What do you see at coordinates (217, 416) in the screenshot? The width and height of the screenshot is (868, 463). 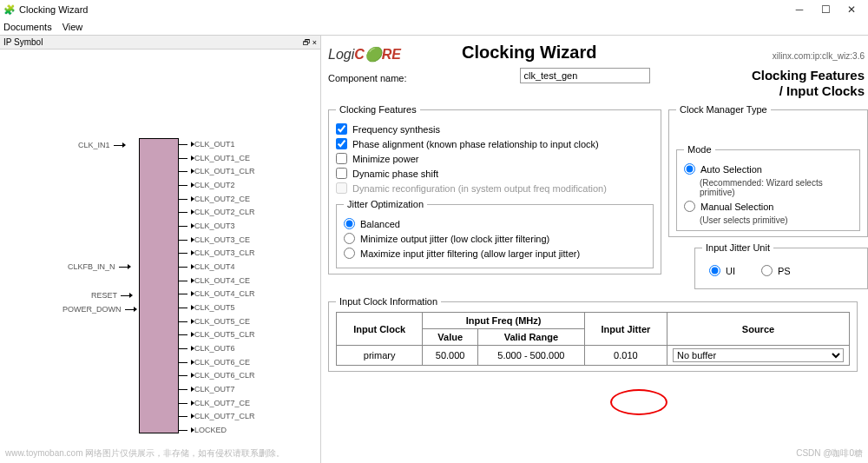 I see `pin-clk-out7-clr: CLK_OUT7_CLR` at bounding box center [217, 416].